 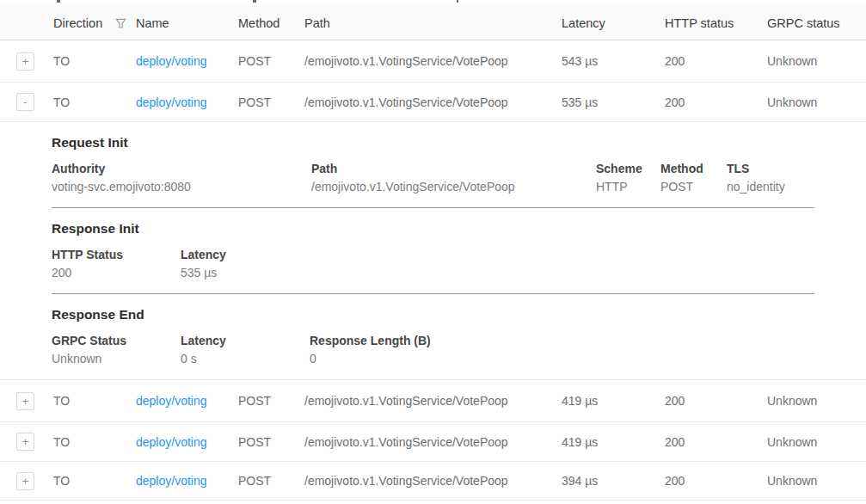 What do you see at coordinates (817, 23) in the screenshot?
I see `column-header-grpc-status: GRPC status` at bounding box center [817, 23].